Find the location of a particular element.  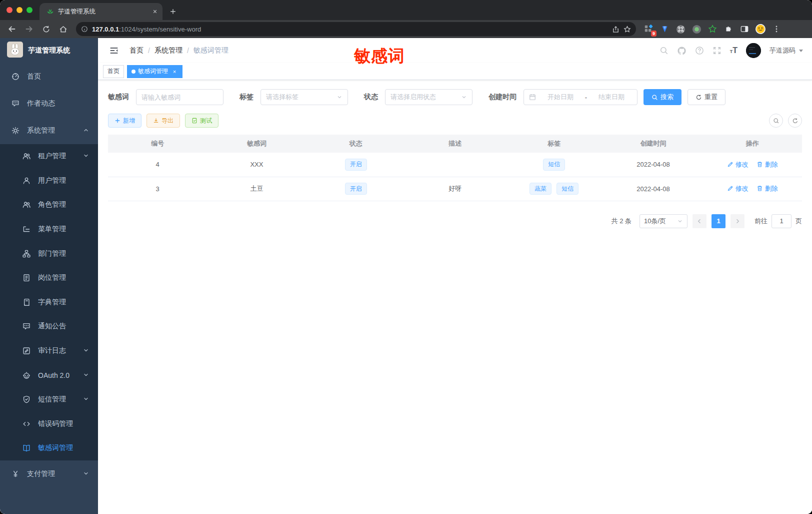

sidebar-item-error-code: 错误码管理 is located at coordinates (49, 424).